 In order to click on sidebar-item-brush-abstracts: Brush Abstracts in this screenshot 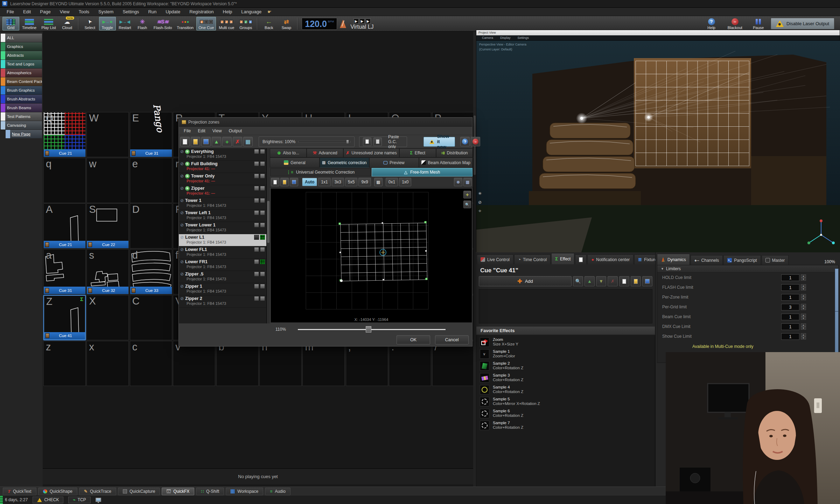, I will do `click(21, 99)`.